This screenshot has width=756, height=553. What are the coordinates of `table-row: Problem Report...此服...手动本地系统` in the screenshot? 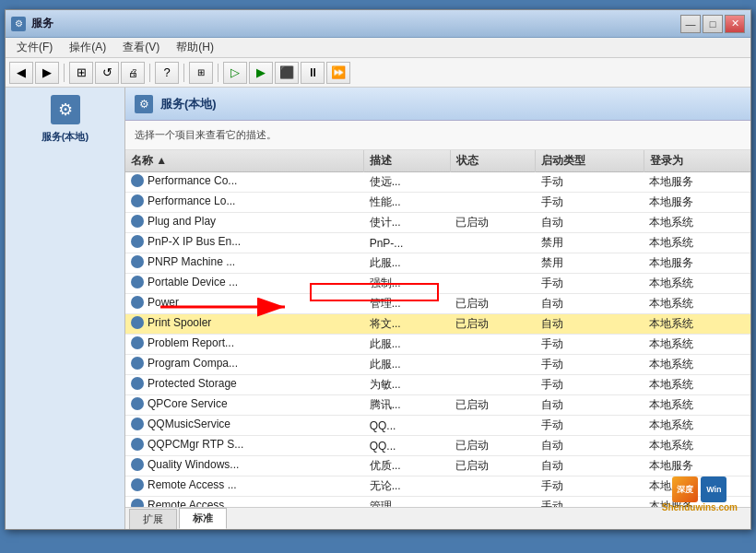 It's located at (438, 345).